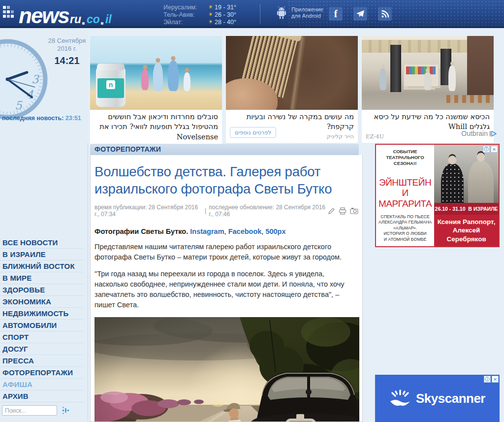  Describe the element at coordinates (405, 158) in the screenshot. I see `theater-ad-kicker: СОБЫТИЕ ТЕАТРАЛЬНОГО СЕЗОНА!!` at that location.